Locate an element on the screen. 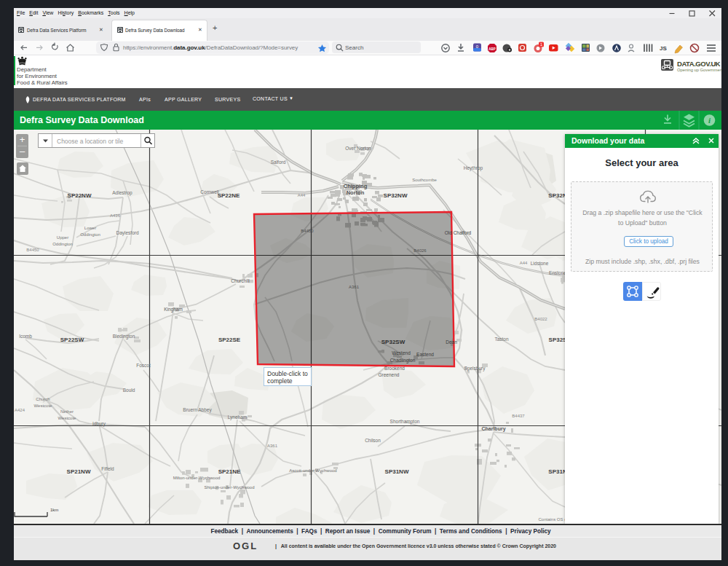 The image size is (728, 566). svg-text: Lower is located at coordinates (90, 228).